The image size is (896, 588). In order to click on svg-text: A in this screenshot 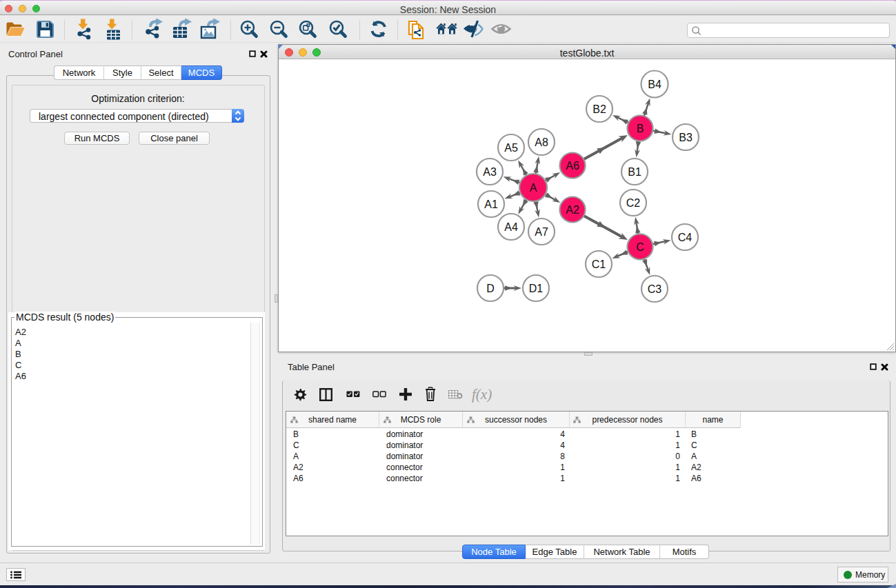, I will do `click(534, 187)`.